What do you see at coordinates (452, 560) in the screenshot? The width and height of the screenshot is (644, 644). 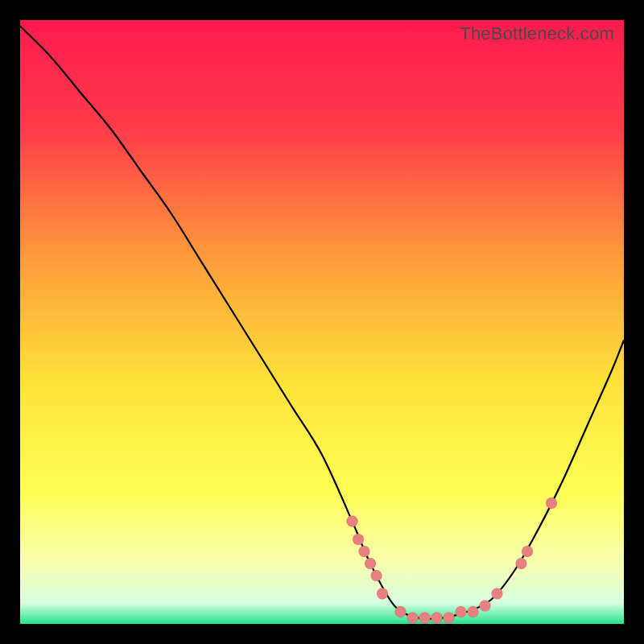 I see `data-markers` at bounding box center [452, 560].